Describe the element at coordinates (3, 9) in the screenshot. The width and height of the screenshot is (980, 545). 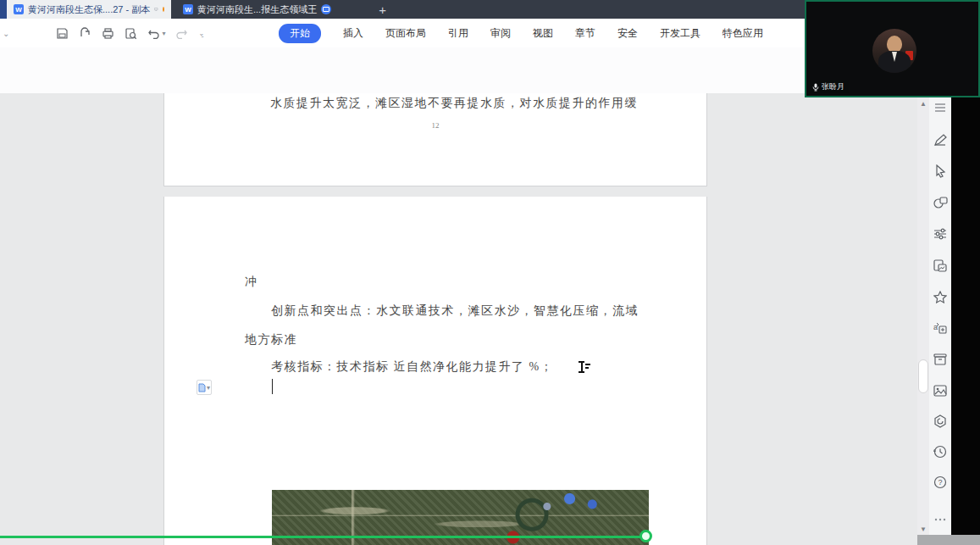
I see `window-edge-strip` at that location.